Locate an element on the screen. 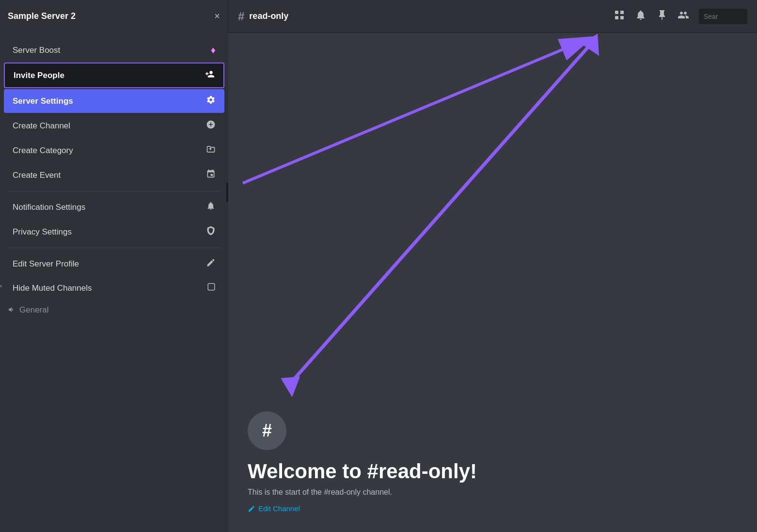 This screenshot has width=757, height=532. notification-bell-menu-icon is located at coordinates (211, 207).